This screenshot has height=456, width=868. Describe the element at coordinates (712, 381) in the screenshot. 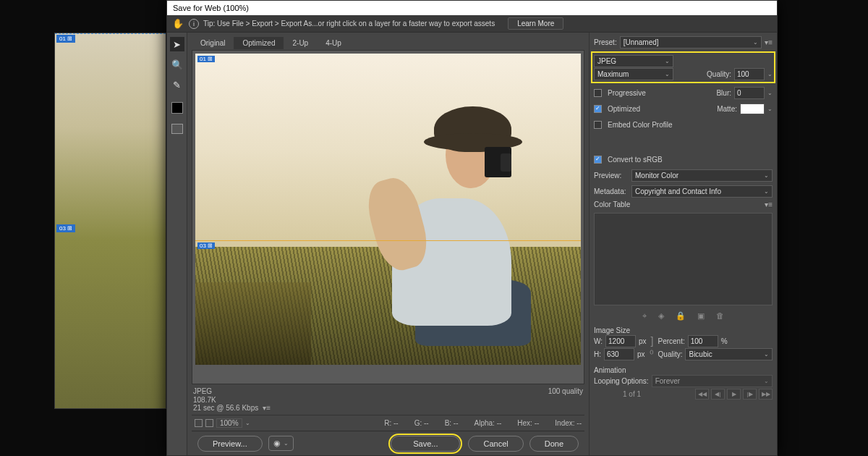

I see `looping-select: Forever⌄` at that location.